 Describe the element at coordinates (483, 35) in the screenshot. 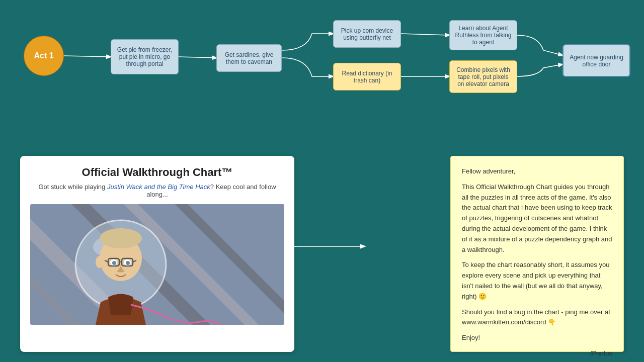

I see `node-agent-ruthless: Learn about Agent Ruthless from talking …` at that location.